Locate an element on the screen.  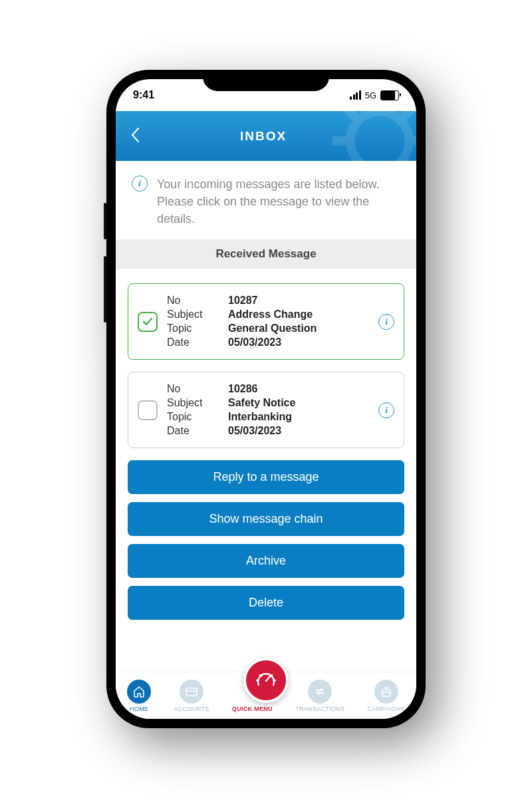
gear-decor-icon is located at coordinates (370, 136).